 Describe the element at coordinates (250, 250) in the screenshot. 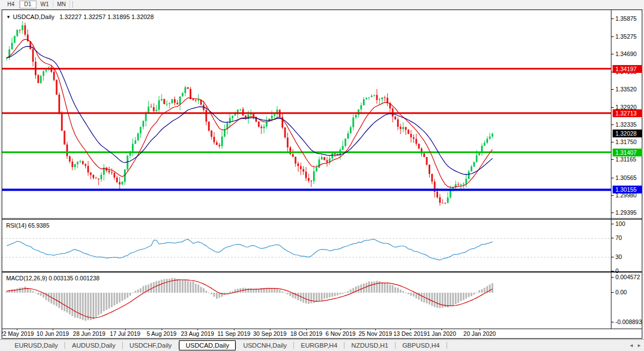

I see `rsi-line` at that location.